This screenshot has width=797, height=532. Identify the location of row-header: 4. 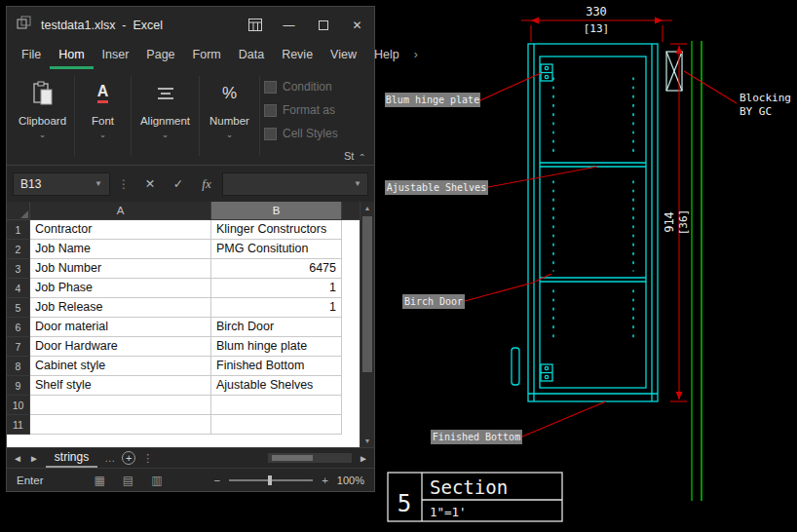
(19, 288).